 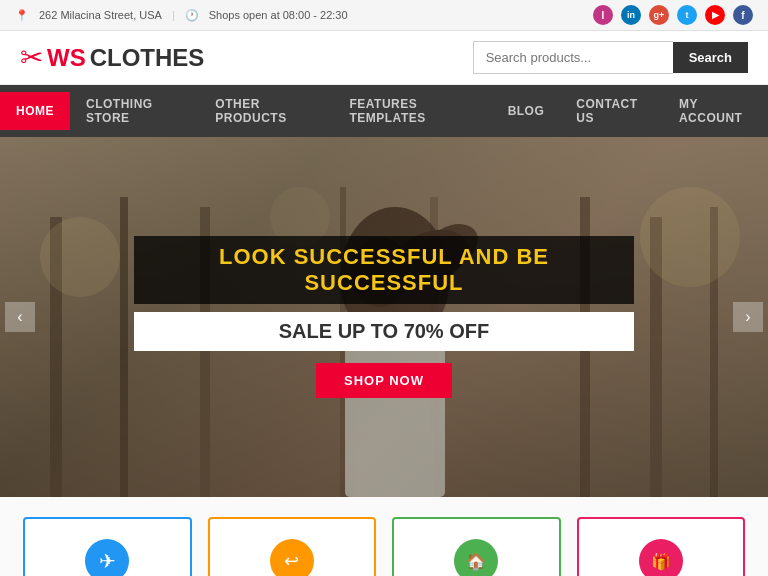 I want to click on address-text: 262 Milacina Street, USA, so click(x=100, y=15).